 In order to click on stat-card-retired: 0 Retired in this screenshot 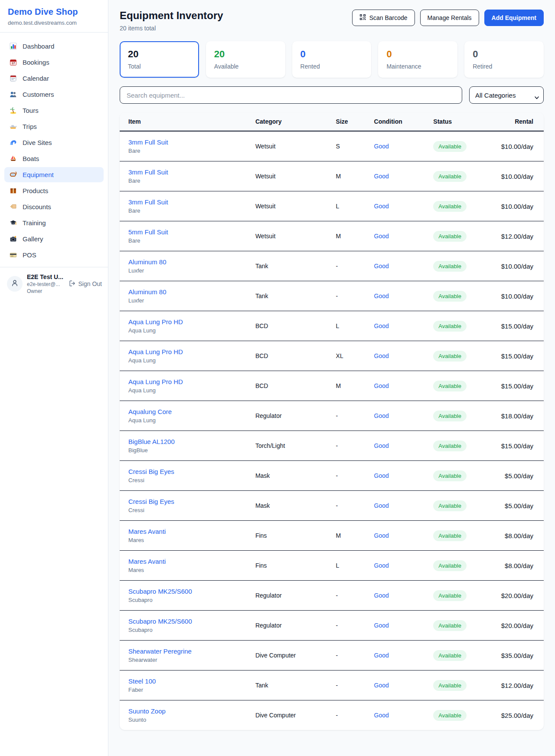, I will do `click(504, 59)`.